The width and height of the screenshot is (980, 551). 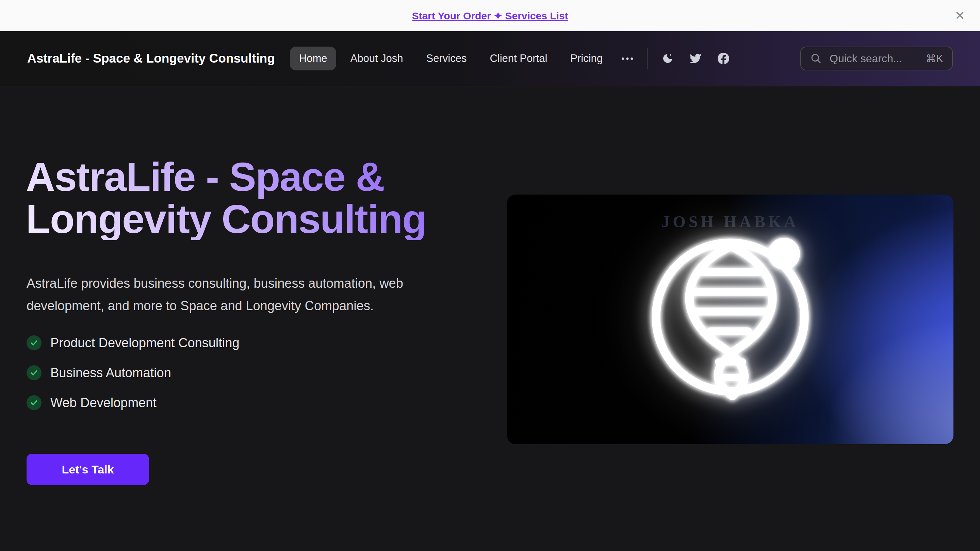 I want to click on nav-links: Home About Josh Services Client Portal P…, so click(x=465, y=59).